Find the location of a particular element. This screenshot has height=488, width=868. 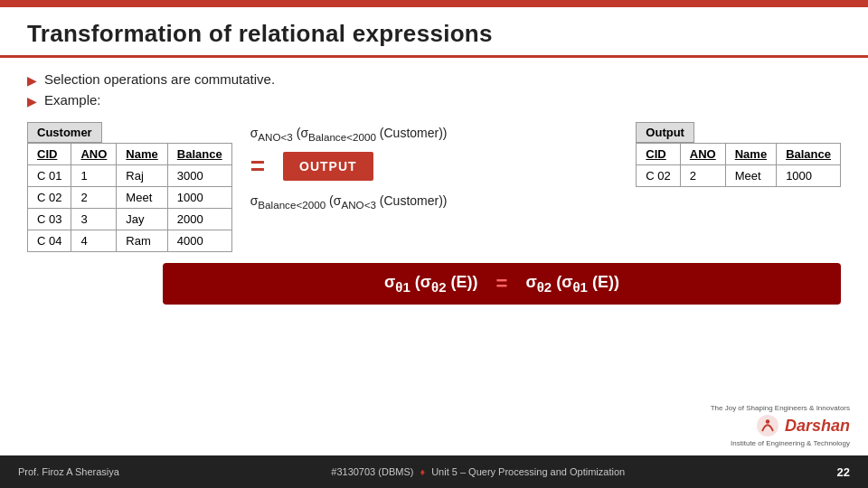

table-cell: 3000 is located at coordinates (199, 176).